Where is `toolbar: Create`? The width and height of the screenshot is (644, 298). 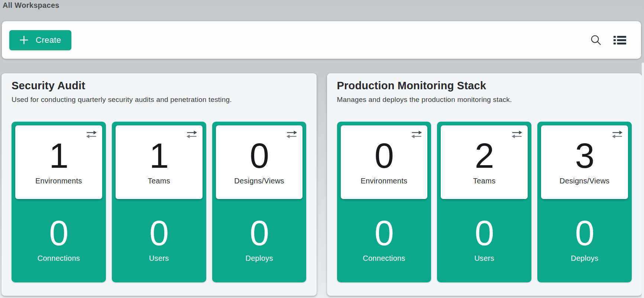 toolbar: Create is located at coordinates (321, 40).